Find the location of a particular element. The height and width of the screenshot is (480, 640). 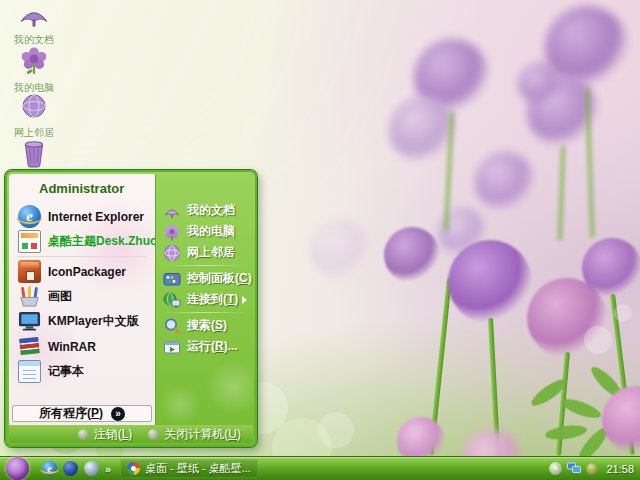

start-button is located at coordinates (18, 468).